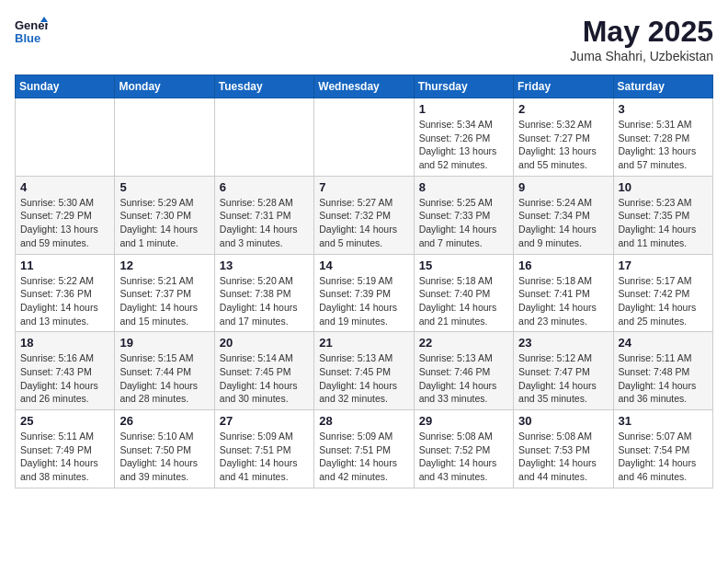 This screenshot has width=728, height=563. I want to click on day-info: Sunrise: 5:13 AM Sunset: 7:45 PM Dayligh…, so click(364, 379).